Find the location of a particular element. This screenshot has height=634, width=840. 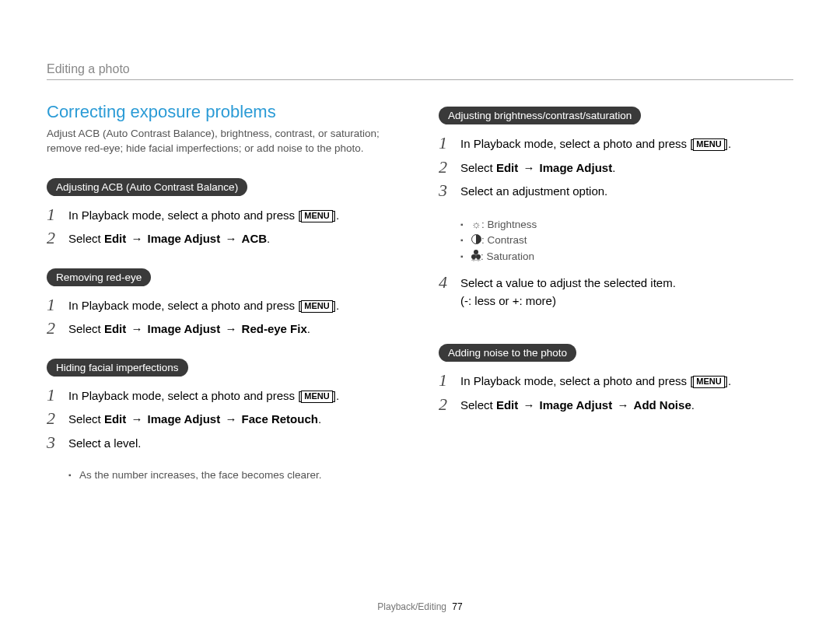

step: 3 Select an adjustment option. is located at coordinates (616, 191).